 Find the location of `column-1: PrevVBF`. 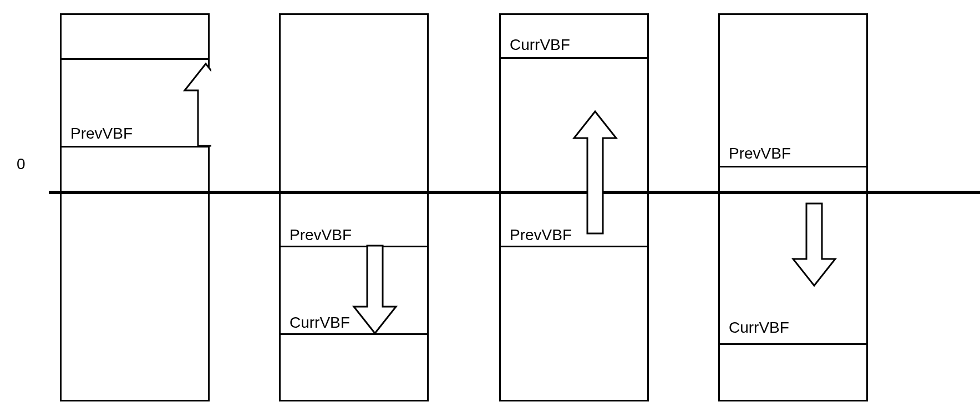

column-1: PrevVBF is located at coordinates (135, 207).